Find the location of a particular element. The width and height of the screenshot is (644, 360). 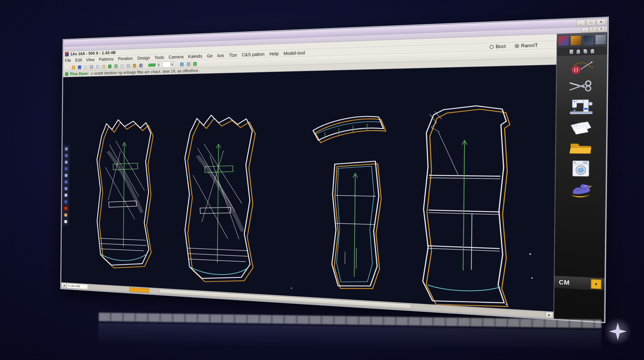

child-close-button: × is located at coordinates (602, 29).